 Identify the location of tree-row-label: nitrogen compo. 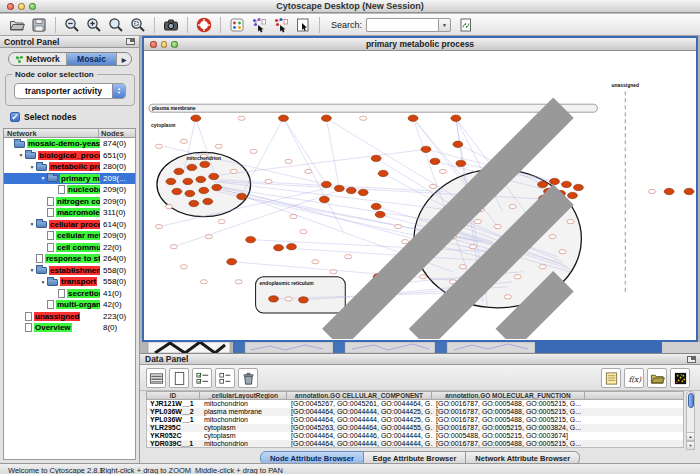
(78, 202).